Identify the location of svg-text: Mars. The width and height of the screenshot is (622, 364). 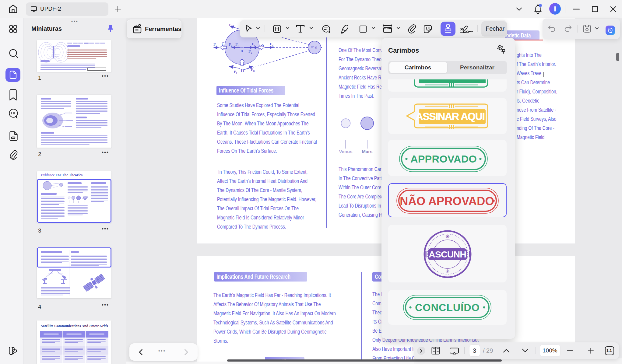
(367, 152).